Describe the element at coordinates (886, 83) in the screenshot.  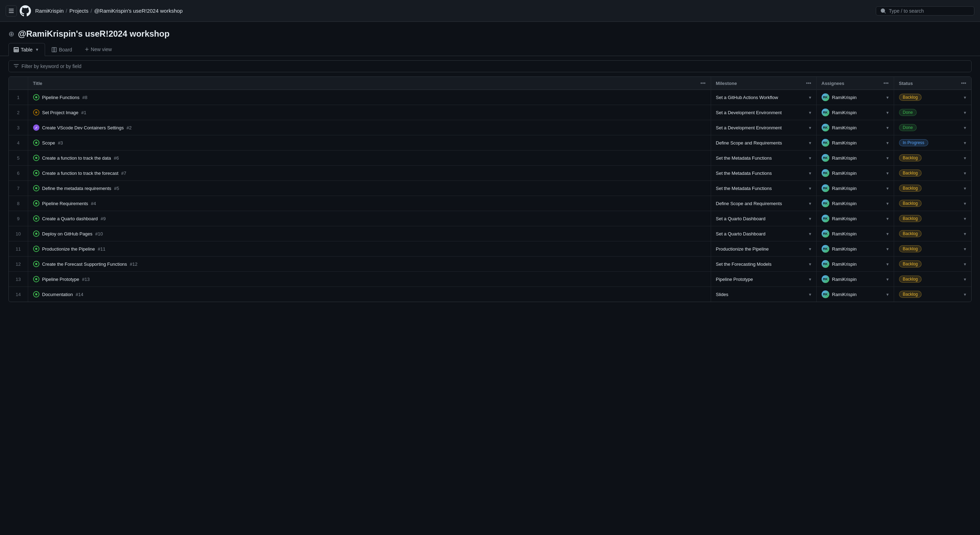
I see `assignees-col-menu: •••` at that location.